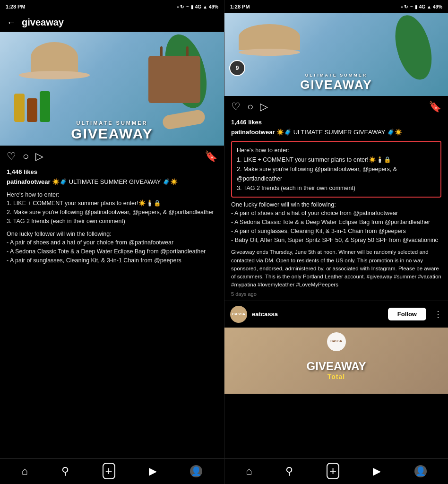  I want to click on comment-icon-right: ○, so click(250, 107).